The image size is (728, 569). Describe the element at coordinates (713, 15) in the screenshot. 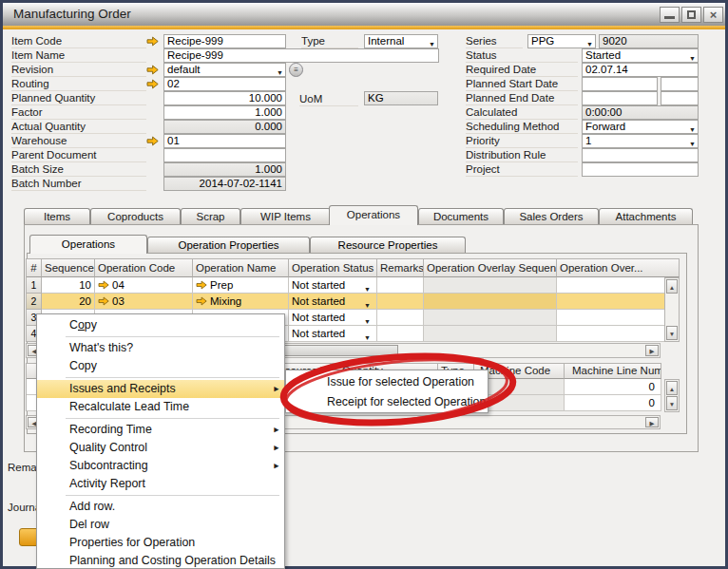

I see `close-button: ×` at that location.